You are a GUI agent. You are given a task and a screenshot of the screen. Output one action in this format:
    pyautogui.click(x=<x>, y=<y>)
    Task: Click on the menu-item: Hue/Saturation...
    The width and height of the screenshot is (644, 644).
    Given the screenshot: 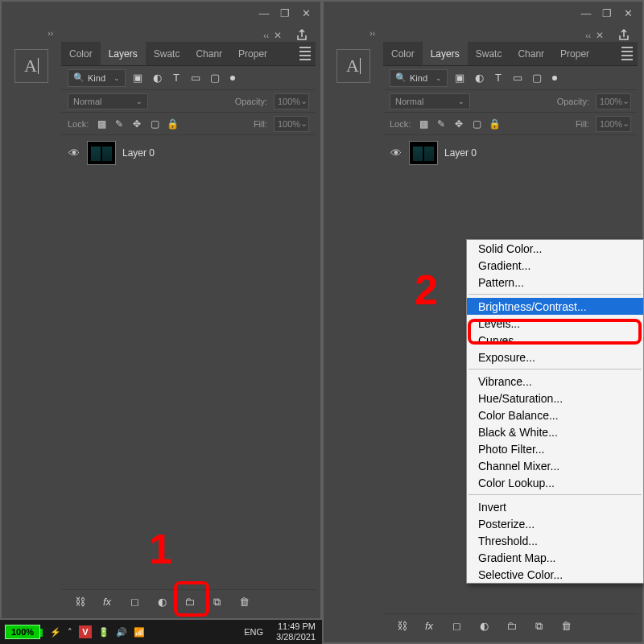 What is the action you would take?
    pyautogui.click(x=555, y=398)
    